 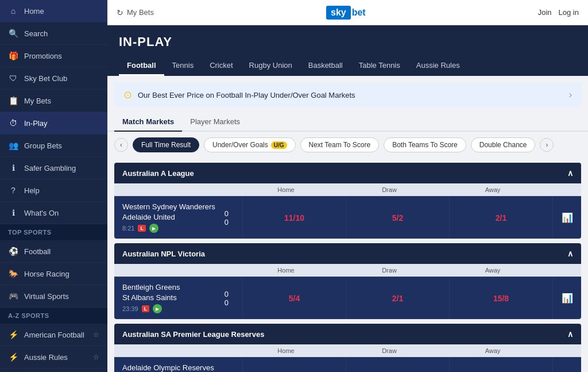 What do you see at coordinates (54, 274) in the screenshot?
I see `sidebar-item-horse-racing: 🐎Horse Racing` at bounding box center [54, 274].